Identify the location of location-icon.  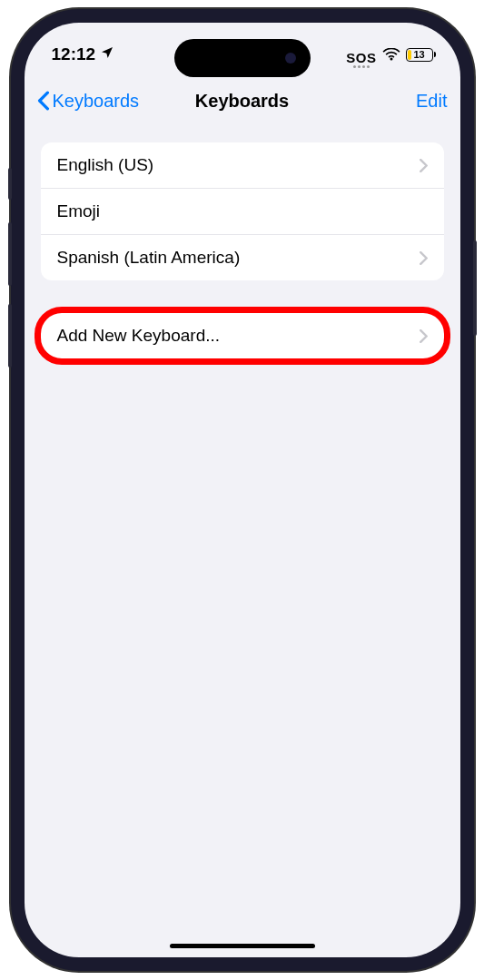
(107, 54).